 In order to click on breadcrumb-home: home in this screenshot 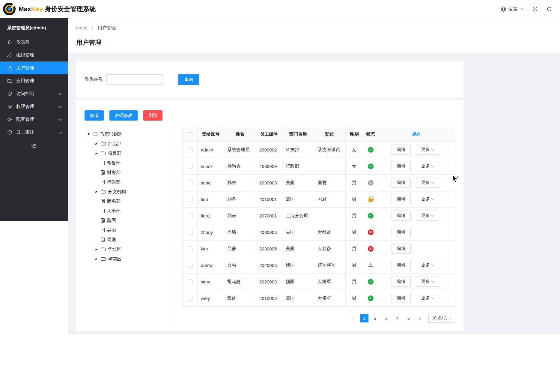, I will do `click(82, 28)`.